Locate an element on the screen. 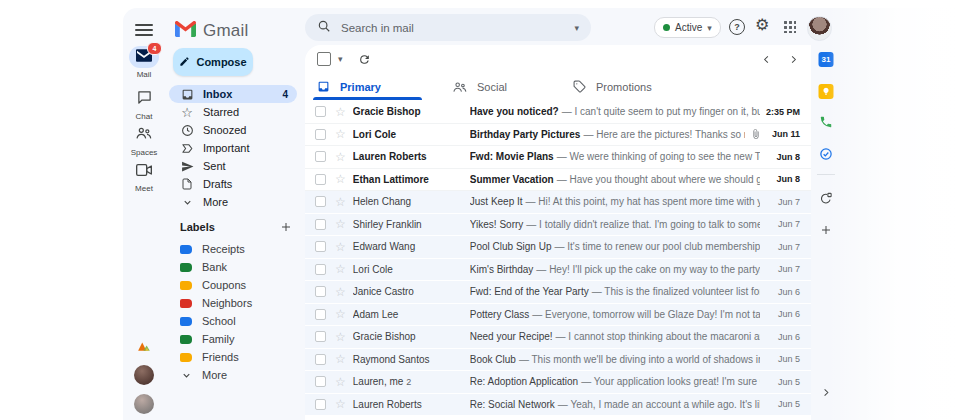  select-dropdown-icon: ▾ is located at coordinates (340, 59).